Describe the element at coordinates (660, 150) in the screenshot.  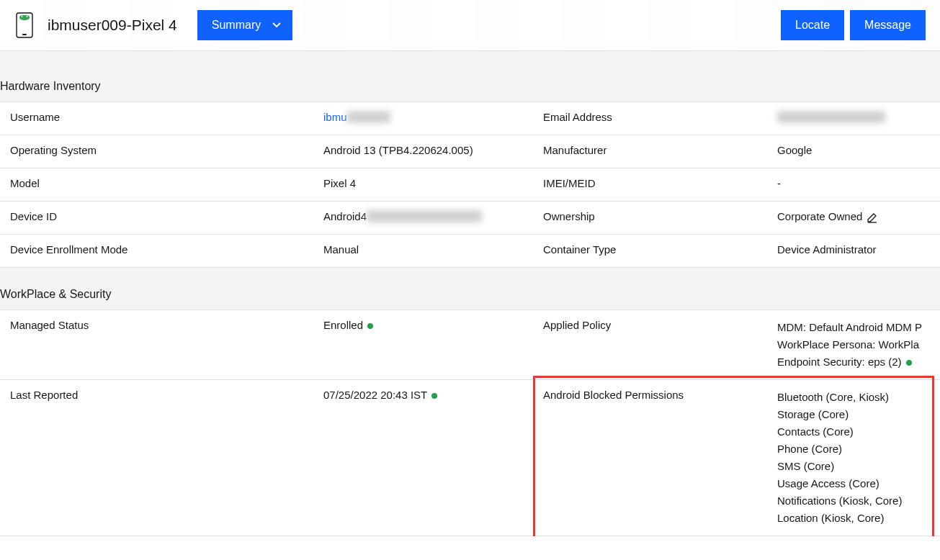
I see `field-label: Manufacturer` at that location.